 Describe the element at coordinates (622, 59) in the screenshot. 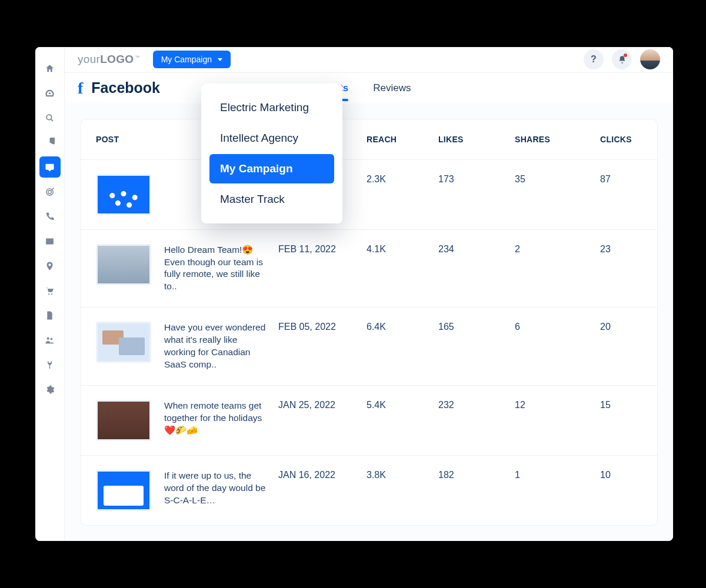

I see `notifications-button` at that location.